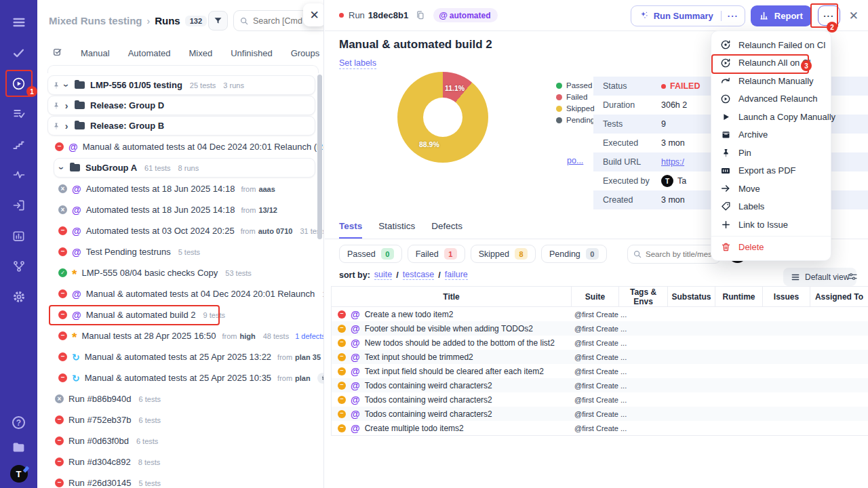  What do you see at coordinates (673, 162) in the screenshot?
I see `build-url-link: https:/` at bounding box center [673, 162].